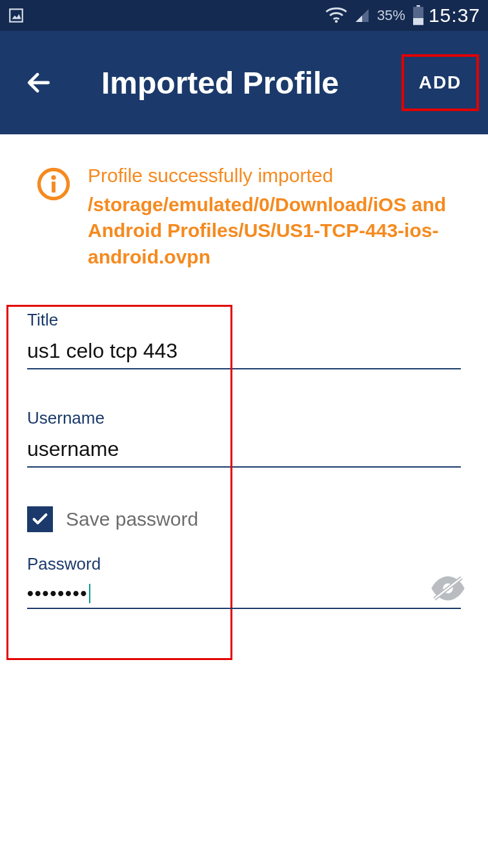  Describe the element at coordinates (57, 594) in the screenshot. I see `password-mask: ••••••••` at that location.